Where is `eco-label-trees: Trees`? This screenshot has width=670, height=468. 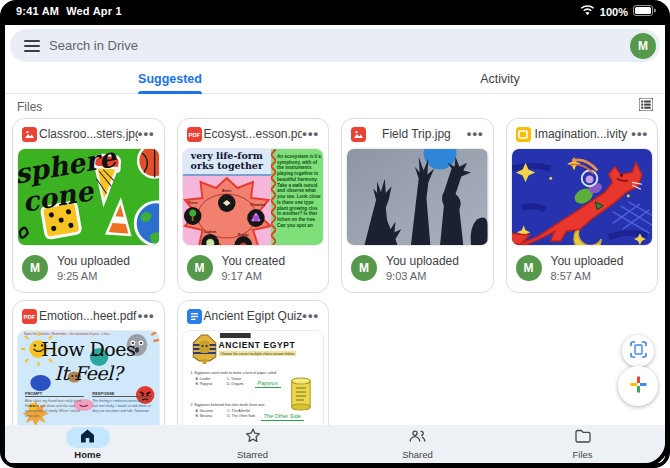
eco-label-trees: Trees is located at coordinates (192, 202).